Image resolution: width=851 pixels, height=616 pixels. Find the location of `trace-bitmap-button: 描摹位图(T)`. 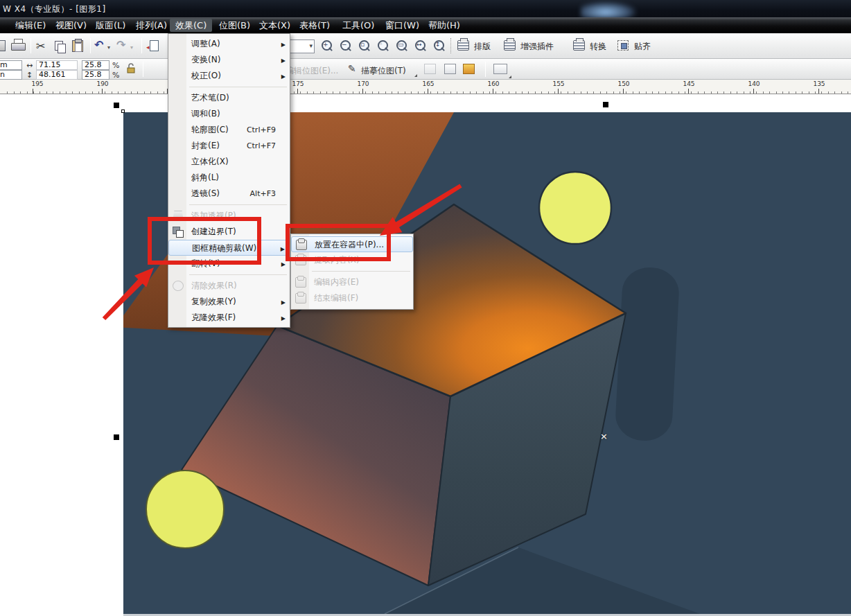

trace-bitmap-button: 描摹位图(T) is located at coordinates (384, 71).